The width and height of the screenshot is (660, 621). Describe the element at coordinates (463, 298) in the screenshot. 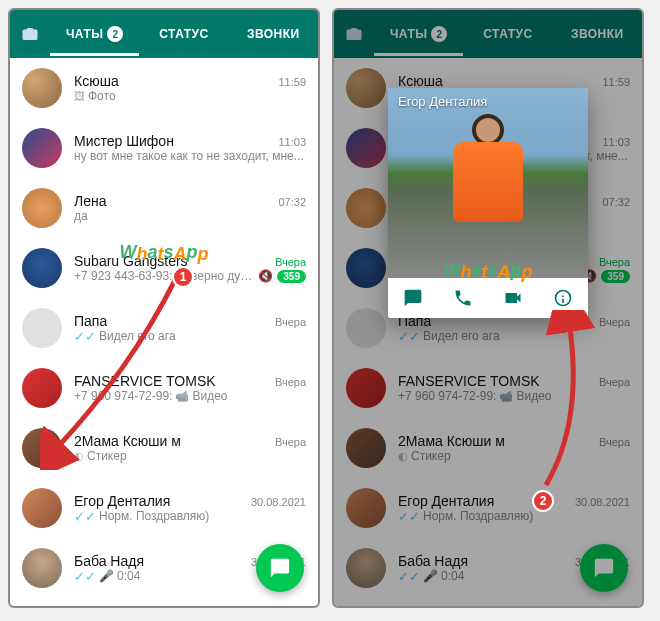

I see `popup-call-button` at that location.